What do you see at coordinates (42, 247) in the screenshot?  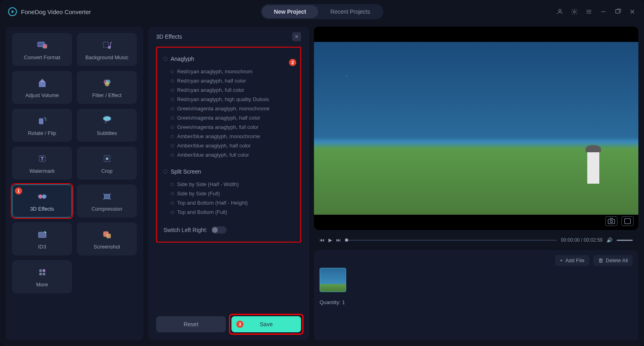 I see `tool-label: ID3` at bounding box center [42, 247].